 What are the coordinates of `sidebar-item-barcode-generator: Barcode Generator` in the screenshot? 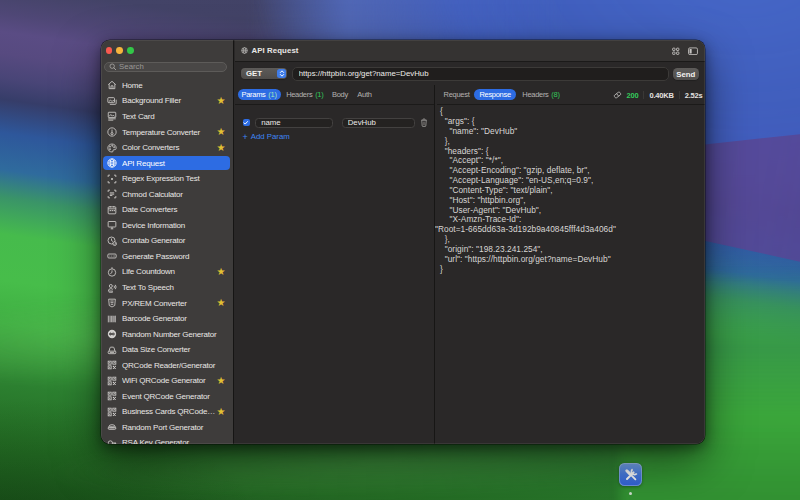 It's located at (166, 319).